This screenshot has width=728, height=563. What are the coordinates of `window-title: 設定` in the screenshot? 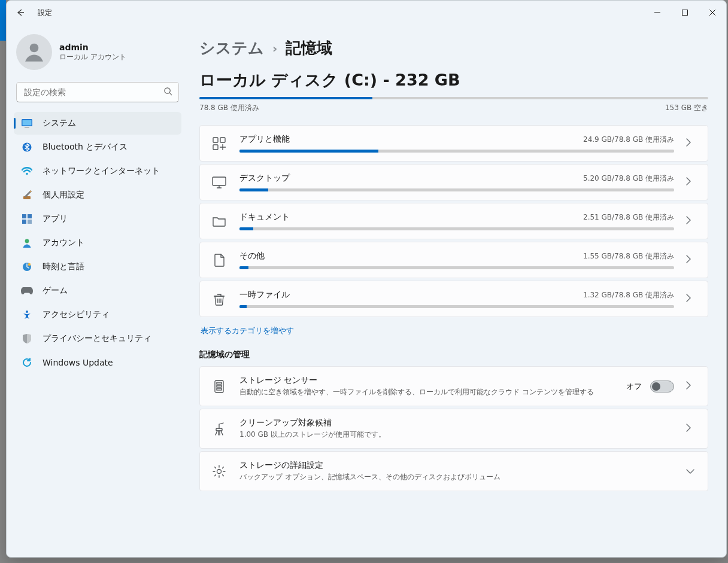 It's located at (45, 13).